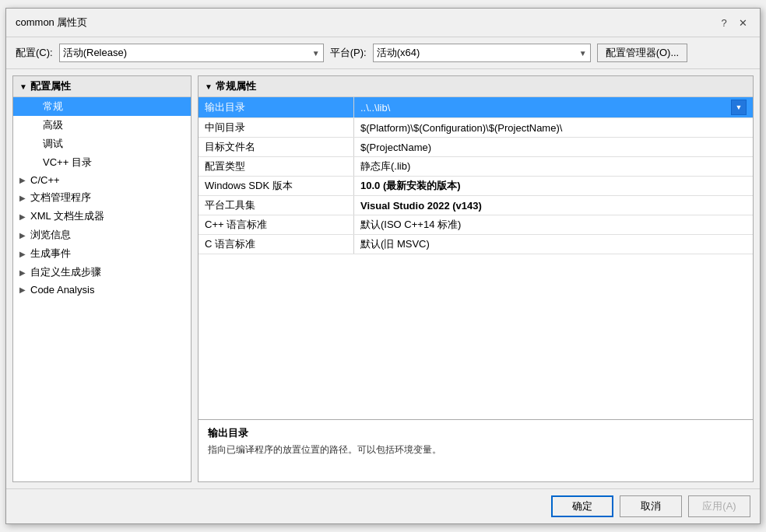 The height and width of the screenshot is (532, 766). I want to click on collapse-icon: ▼, so click(23, 87).